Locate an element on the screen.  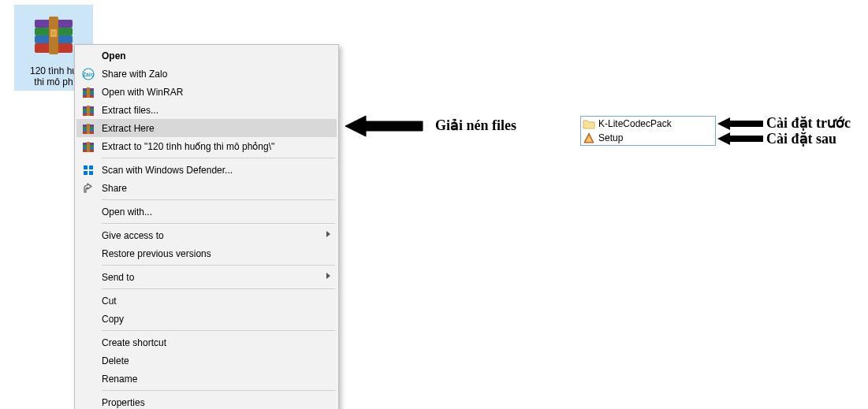
menu-item-label: Open with... is located at coordinates (127, 212).